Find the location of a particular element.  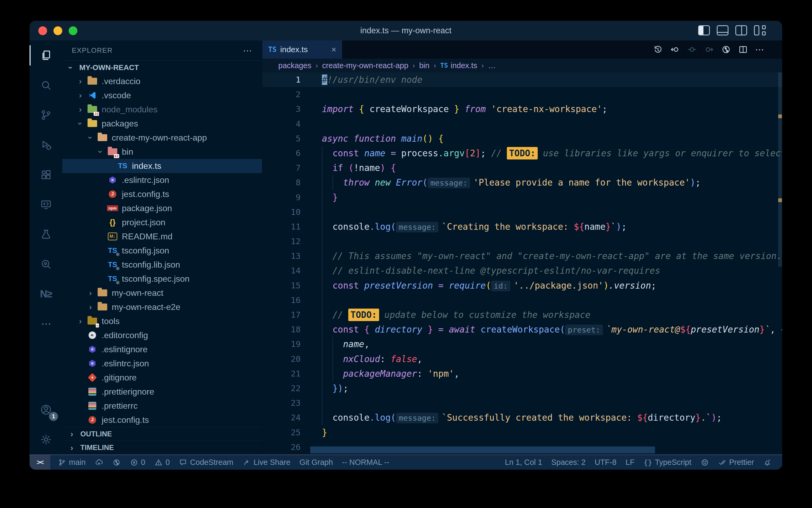

tree-folder-node-modules: ›JSnode_modules is located at coordinates (162, 110).